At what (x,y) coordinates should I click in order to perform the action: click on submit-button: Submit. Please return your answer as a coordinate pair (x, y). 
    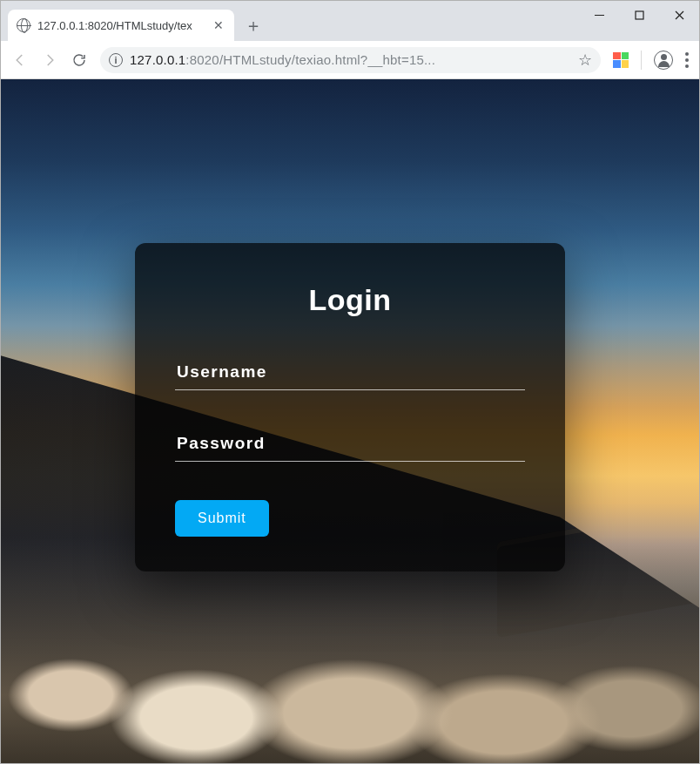
    Looking at the image, I should click on (222, 518).